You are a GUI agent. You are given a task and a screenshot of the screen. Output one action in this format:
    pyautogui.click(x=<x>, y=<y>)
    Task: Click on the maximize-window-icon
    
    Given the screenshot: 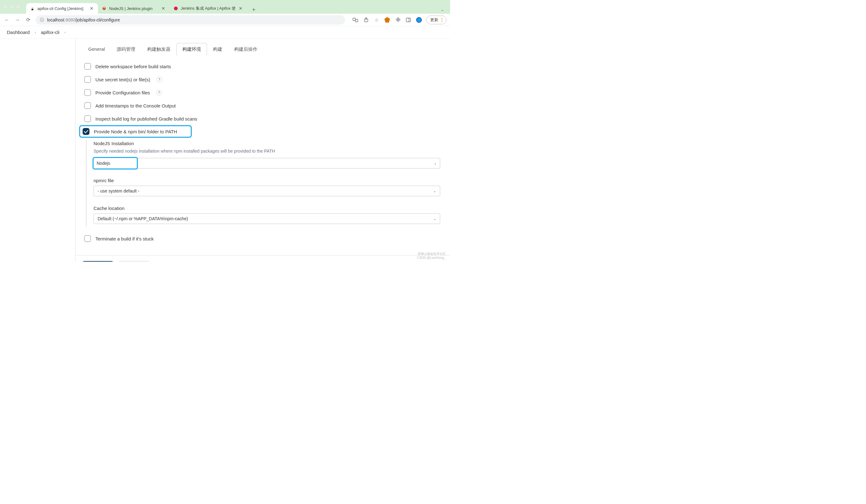 What is the action you would take?
    pyautogui.click(x=18, y=7)
    